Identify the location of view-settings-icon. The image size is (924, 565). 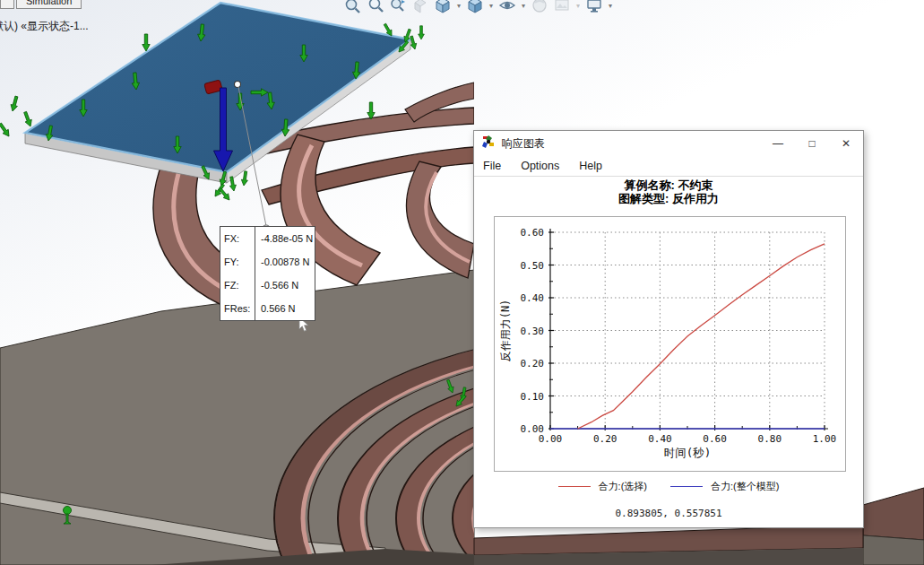
(594, 7).